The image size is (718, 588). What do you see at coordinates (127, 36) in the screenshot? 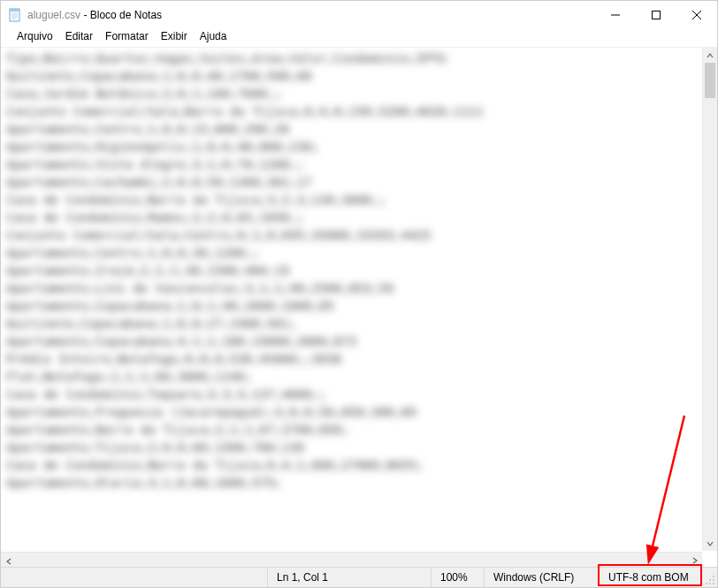
I see `menu-formatar: Formatar` at bounding box center [127, 36].